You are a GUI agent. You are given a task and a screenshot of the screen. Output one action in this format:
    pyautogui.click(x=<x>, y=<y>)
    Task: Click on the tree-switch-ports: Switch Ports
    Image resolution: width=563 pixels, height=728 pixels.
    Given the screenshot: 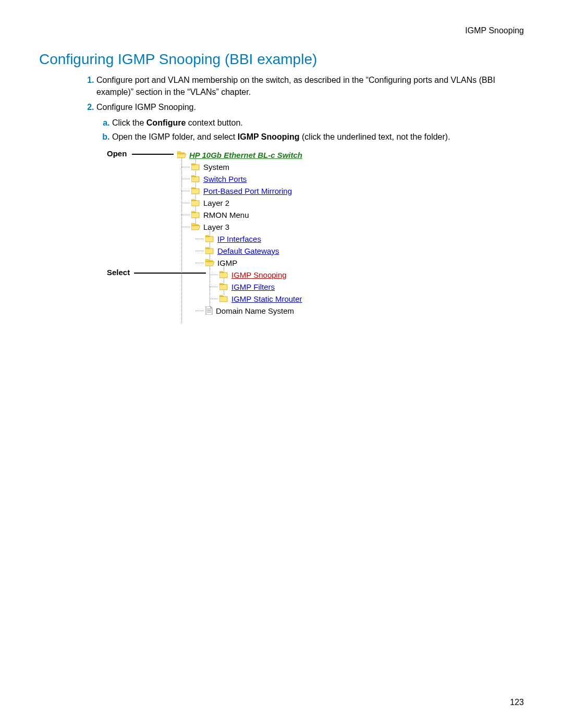 What is the action you would take?
    pyautogui.click(x=225, y=179)
    